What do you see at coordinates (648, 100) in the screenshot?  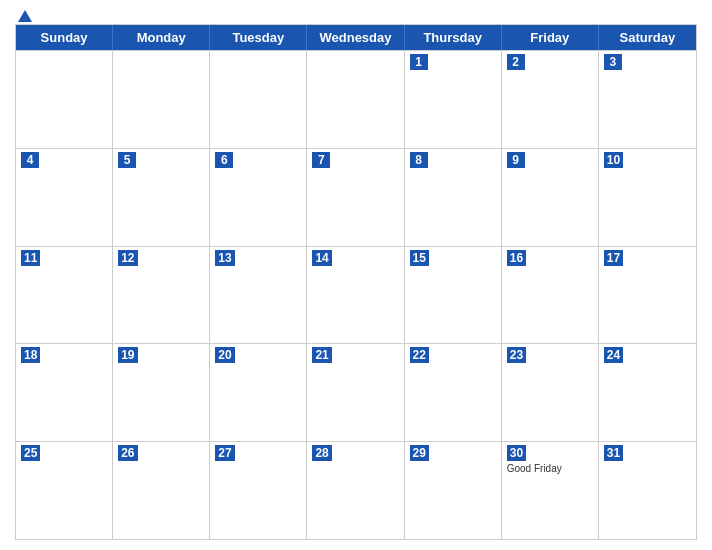 I see `day-cell: 3` at bounding box center [648, 100].